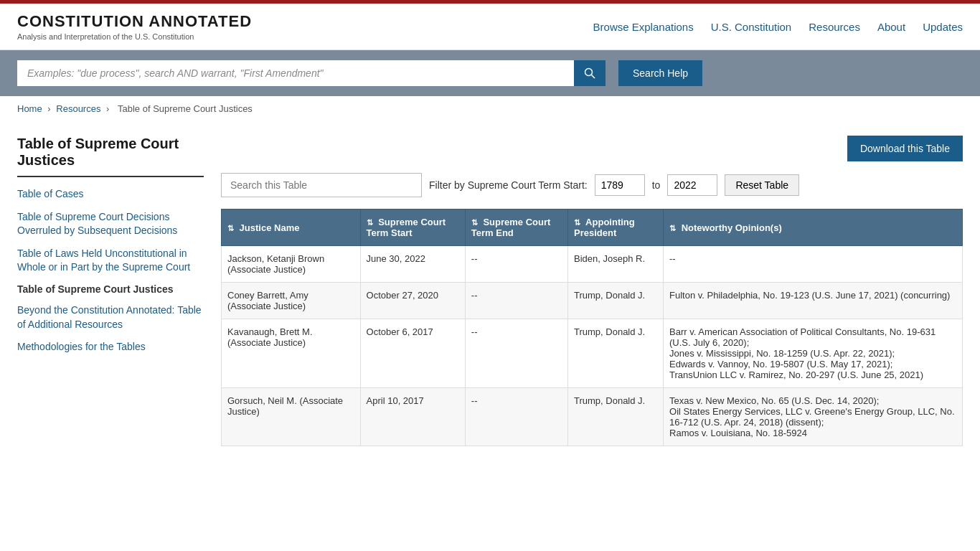  What do you see at coordinates (370, 222) in the screenshot?
I see `sort-arrows-start: ⇅` at bounding box center [370, 222].